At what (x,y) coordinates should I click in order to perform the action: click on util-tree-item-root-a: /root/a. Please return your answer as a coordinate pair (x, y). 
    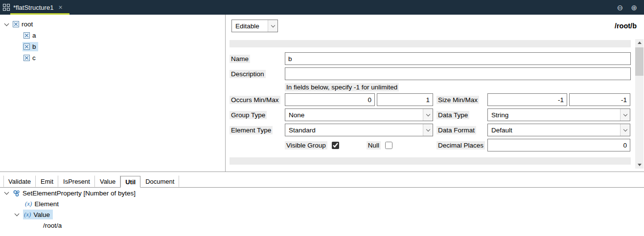
    Looking at the image, I should click on (322, 225).